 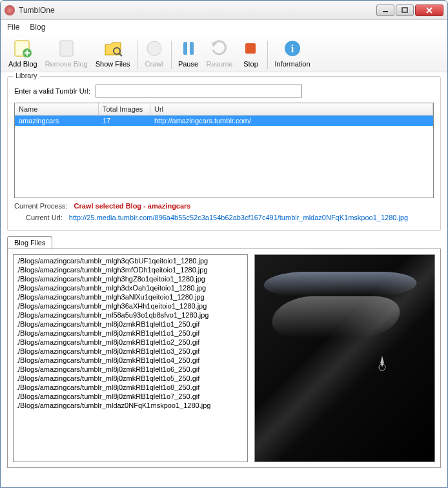 What do you see at coordinates (429, 10) in the screenshot?
I see `close-icon` at bounding box center [429, 10].